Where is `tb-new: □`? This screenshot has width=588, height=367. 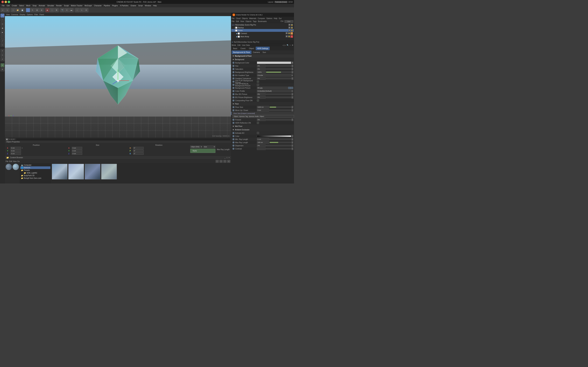 tb-new: □ is located at coordinates (13, 10).